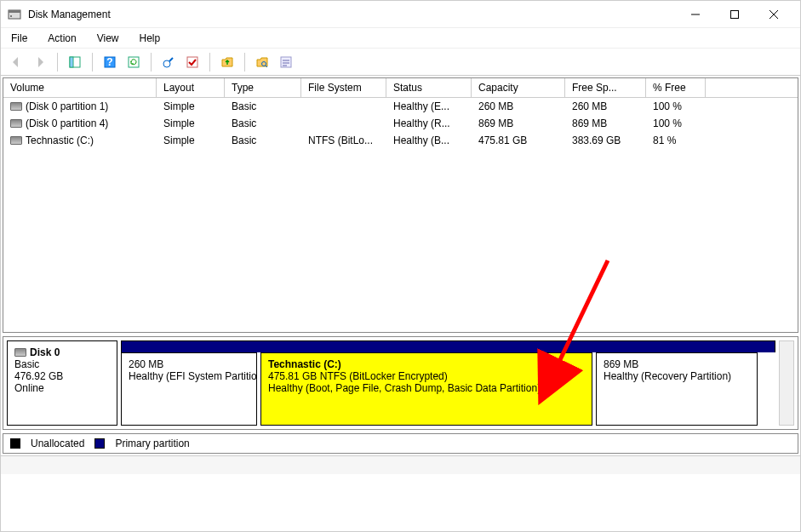 The width and height of the screenshot is (801, 532). What do you see at coordinates (400, 443) in the screenshot?
I see `legend: Unallocated Primary partition` at bounding box center [400, 443].